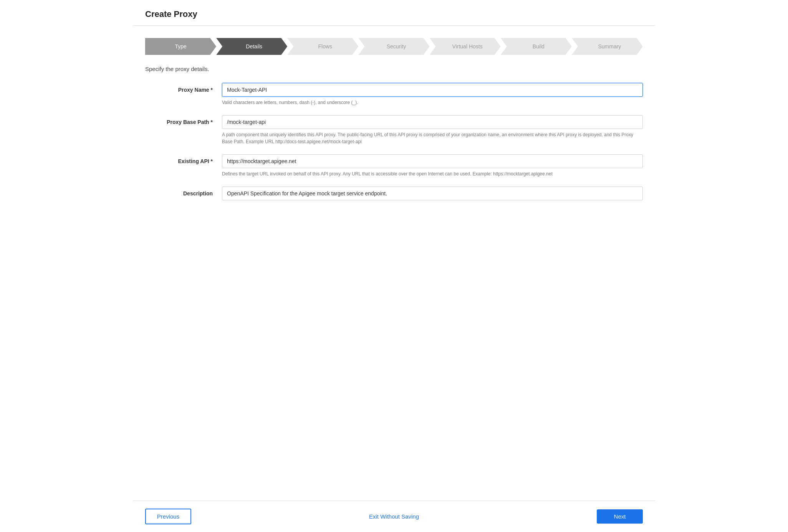 Image resolution: width=788 pixels, height=532 pixels. Describe the element at coordinates (432, 102) in the screenshot. I see `proxy-name-hint: Valid characters are letters, numbers, d…` at that location.